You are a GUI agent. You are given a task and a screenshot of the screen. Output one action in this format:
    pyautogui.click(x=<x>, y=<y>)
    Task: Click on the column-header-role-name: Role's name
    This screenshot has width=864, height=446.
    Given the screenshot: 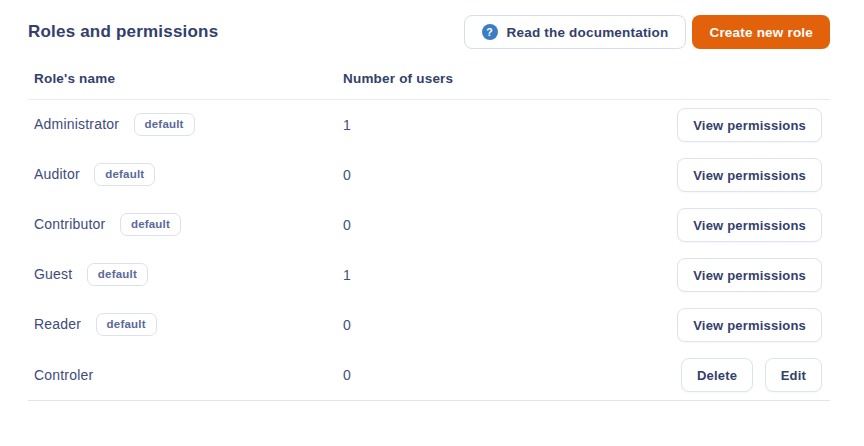 What is the action you would take?
    pyautogui.click(x=182, y=80)
    